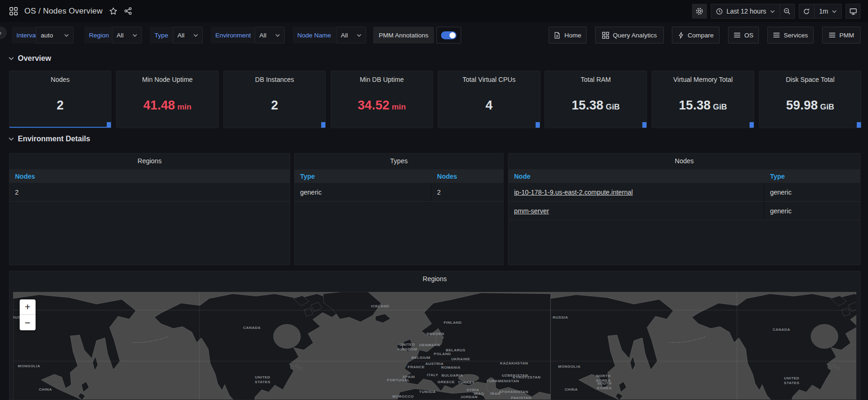 The height and width of the screenshot is (400, 868). What do you see at coordinates (434, 36) in the screenshot?
I see `submenu-bar: › Interval auto Region All Type All Envi…` at bounding box center [434, 36].